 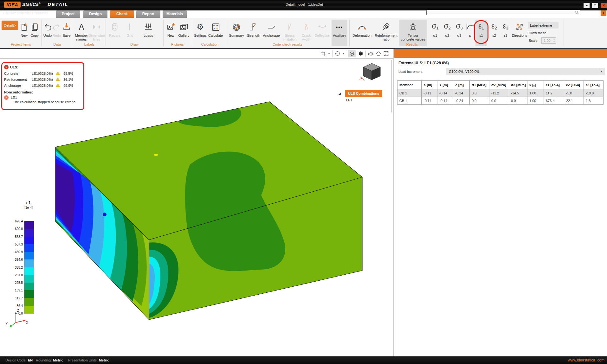 I want to click on sigma1-button: σ1 σ1, so click(x=435, y=33).